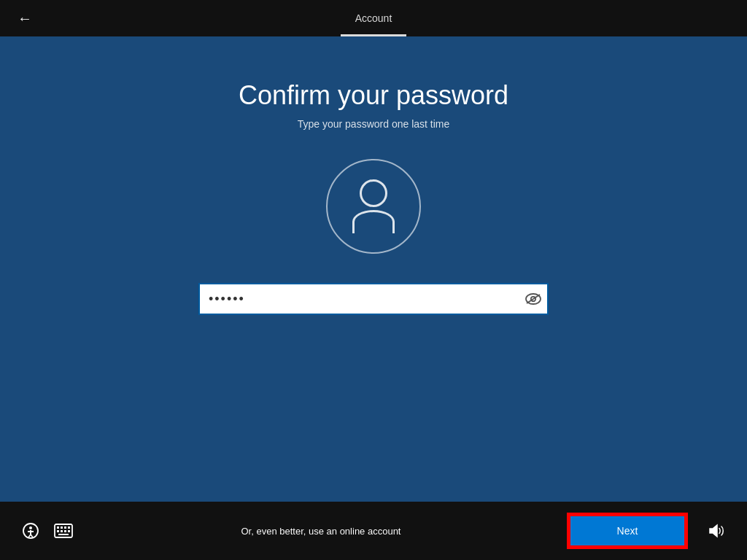  Describe the element at coordinates (374, 299) in the screenshot. I see `password-input` at that location.